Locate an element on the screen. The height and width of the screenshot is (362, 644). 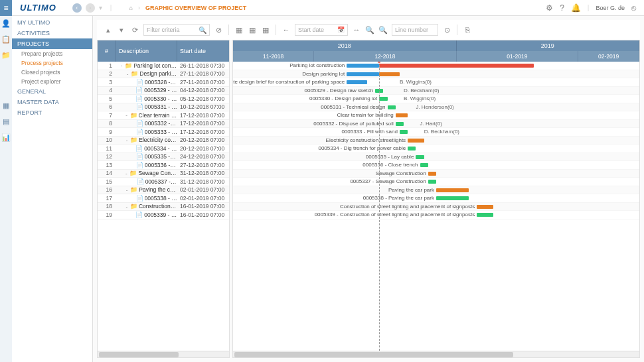
col-startdate: Start date is located at coordinates (203, 51).